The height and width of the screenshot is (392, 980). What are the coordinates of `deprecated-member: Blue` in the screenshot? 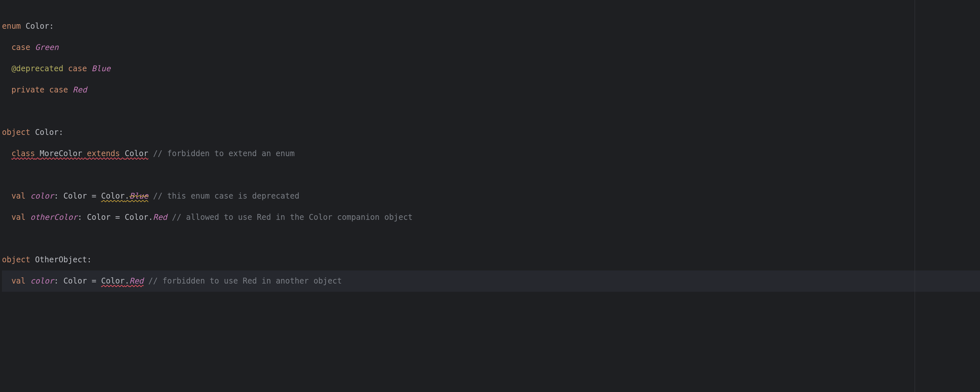 It's located at (139, 196).